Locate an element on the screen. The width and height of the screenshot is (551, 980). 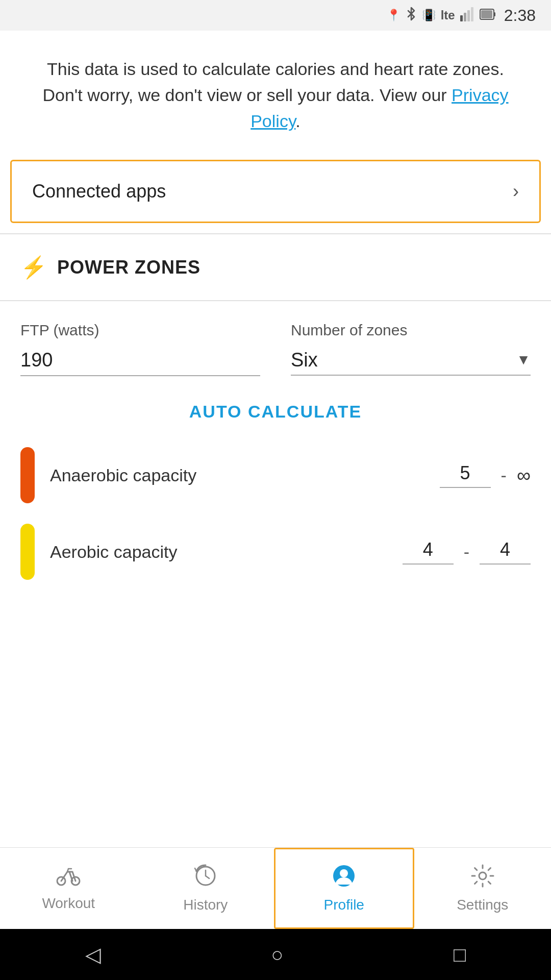
power-zones-title: Power Zones is located at coordinates (129, 267).